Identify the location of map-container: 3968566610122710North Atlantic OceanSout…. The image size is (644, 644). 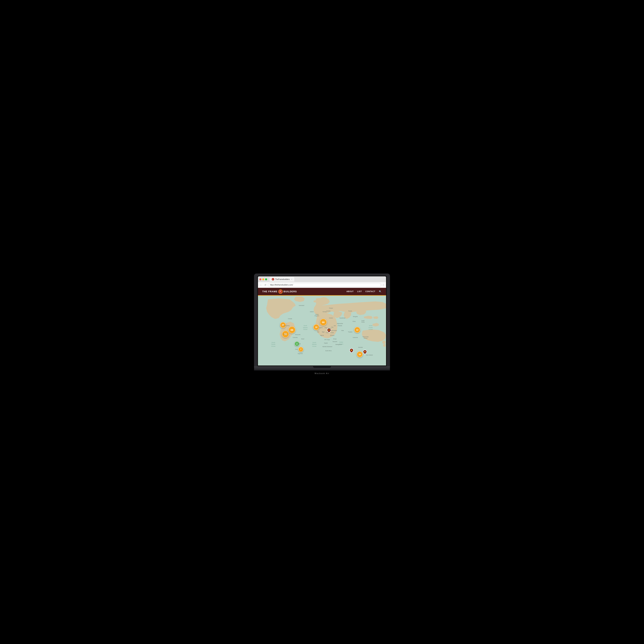
(322, 331).